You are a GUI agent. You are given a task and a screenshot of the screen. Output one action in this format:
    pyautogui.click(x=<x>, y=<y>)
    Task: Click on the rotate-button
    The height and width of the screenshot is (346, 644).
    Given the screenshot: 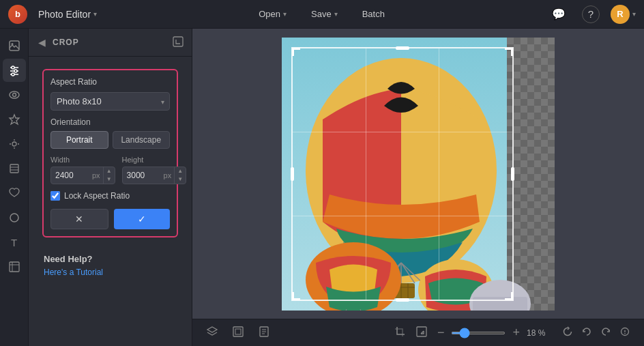 What is the action you would take?
    pyautogui.click(x=568, y=333)
    